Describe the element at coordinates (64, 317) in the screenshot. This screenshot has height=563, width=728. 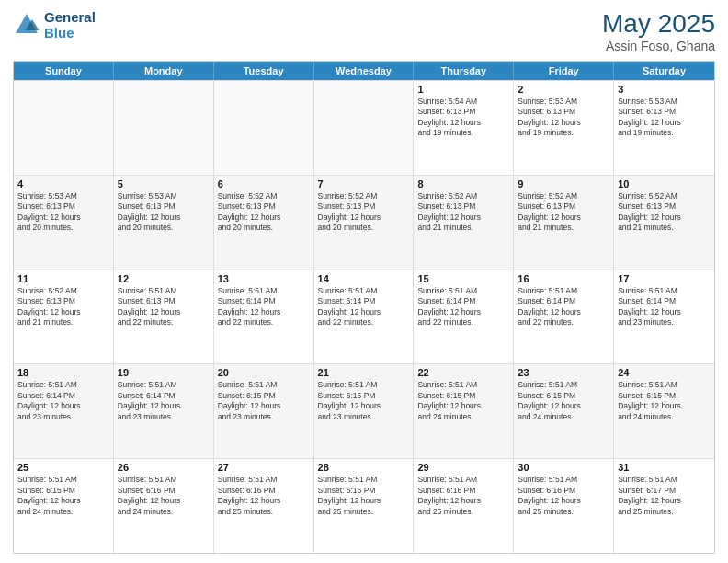
I see `cal-cell: 11Sunrise: 5:52 AM Sunset: 6:13 PM Dayli…` at that location.